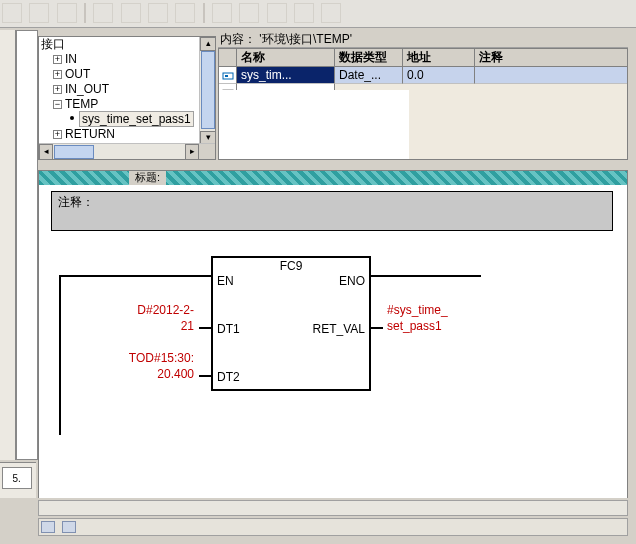 The image size is (636, 544). I want to click on editor-hscrollbar, so click(333, 508).